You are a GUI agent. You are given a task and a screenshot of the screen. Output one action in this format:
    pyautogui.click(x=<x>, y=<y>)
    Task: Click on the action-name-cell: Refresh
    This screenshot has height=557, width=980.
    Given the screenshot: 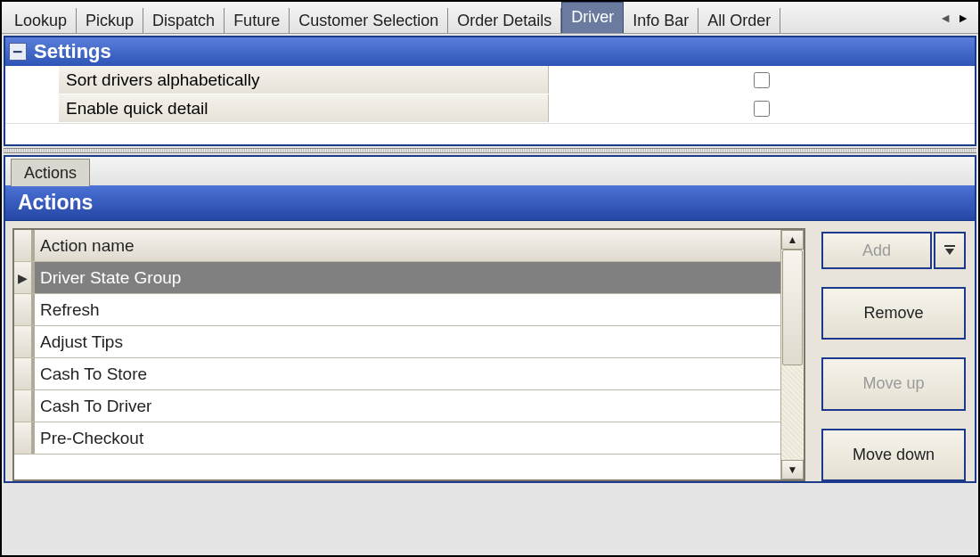 What is the action you would take?
    pyautogui.click(x=408, y=310)
    